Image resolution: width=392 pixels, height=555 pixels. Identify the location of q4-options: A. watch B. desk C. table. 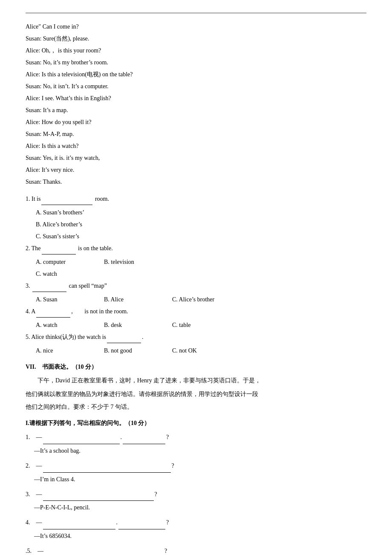
(201, 325).